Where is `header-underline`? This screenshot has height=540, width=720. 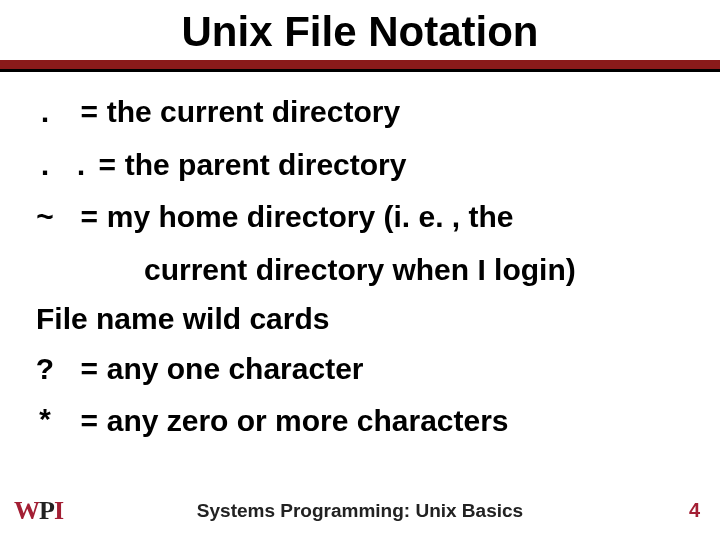
header-underline is located at coordinates (360, 66).